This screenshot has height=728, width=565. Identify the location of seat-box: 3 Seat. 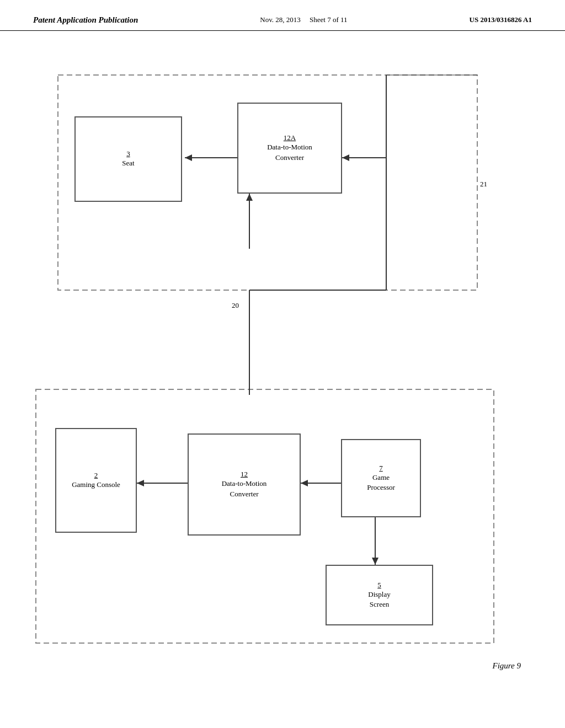
(128, 159).